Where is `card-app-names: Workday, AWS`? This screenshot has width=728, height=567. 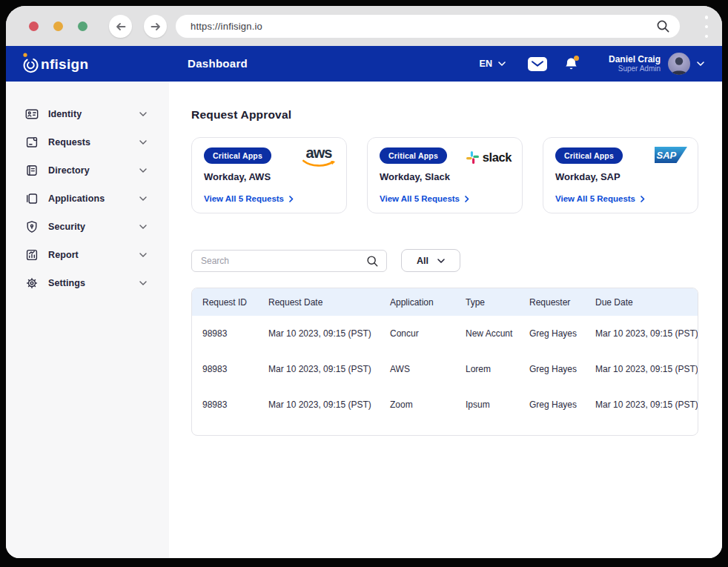
card-app-names: Workday, AWS is located at coordinates (269, 176).